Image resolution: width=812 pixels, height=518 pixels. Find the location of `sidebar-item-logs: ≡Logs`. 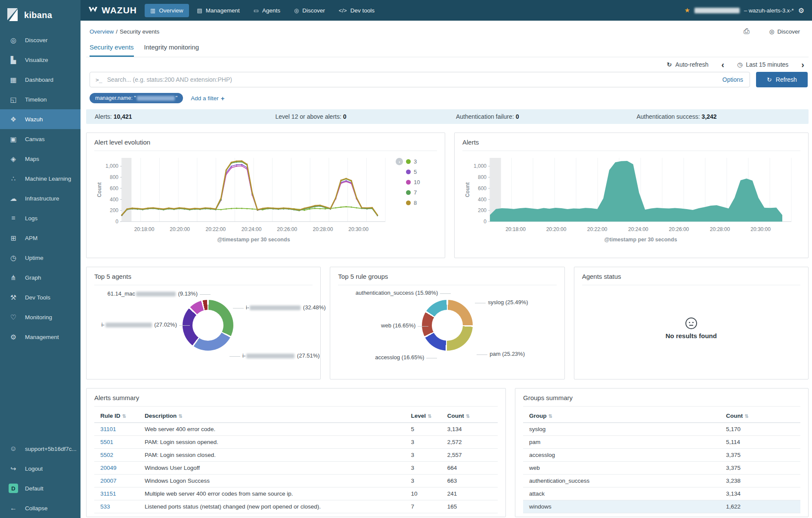

sidebar-item-logs: ≡Logs is located at coordinates (40, 218).